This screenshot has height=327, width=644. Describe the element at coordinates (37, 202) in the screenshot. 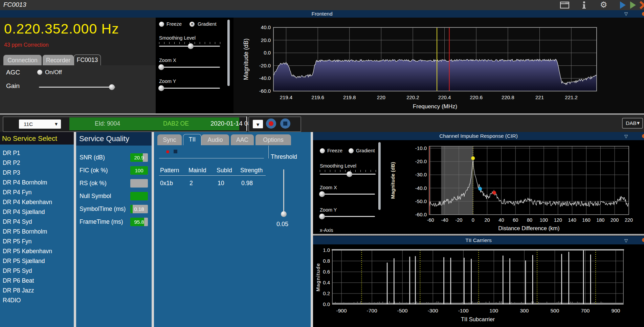

I see `service-item: DR P4 København` at that location.